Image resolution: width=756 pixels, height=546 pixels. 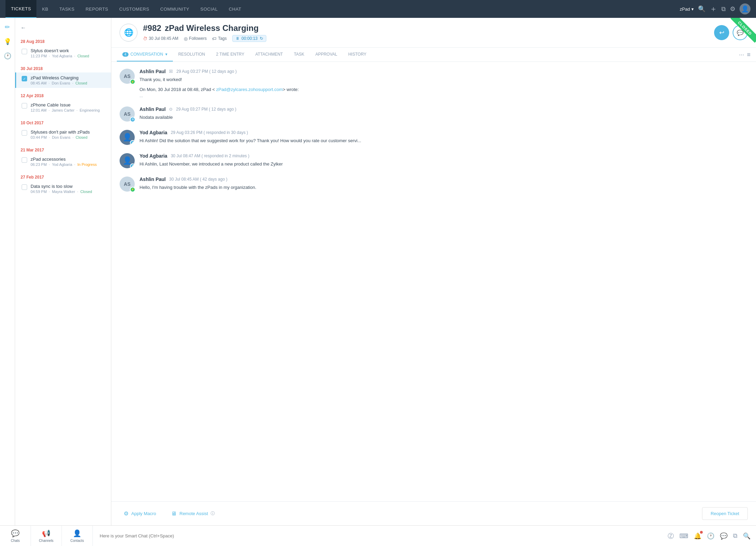 I want to click on timer-refresh-icon: ↻, so click(x=262, y=38).